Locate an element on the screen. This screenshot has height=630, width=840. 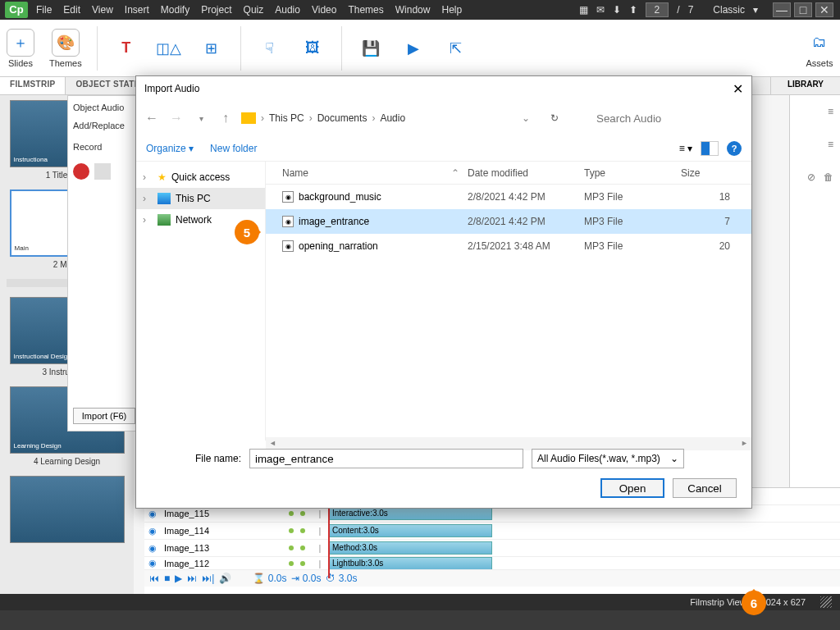
search-input is located at coordinates (655, 118).